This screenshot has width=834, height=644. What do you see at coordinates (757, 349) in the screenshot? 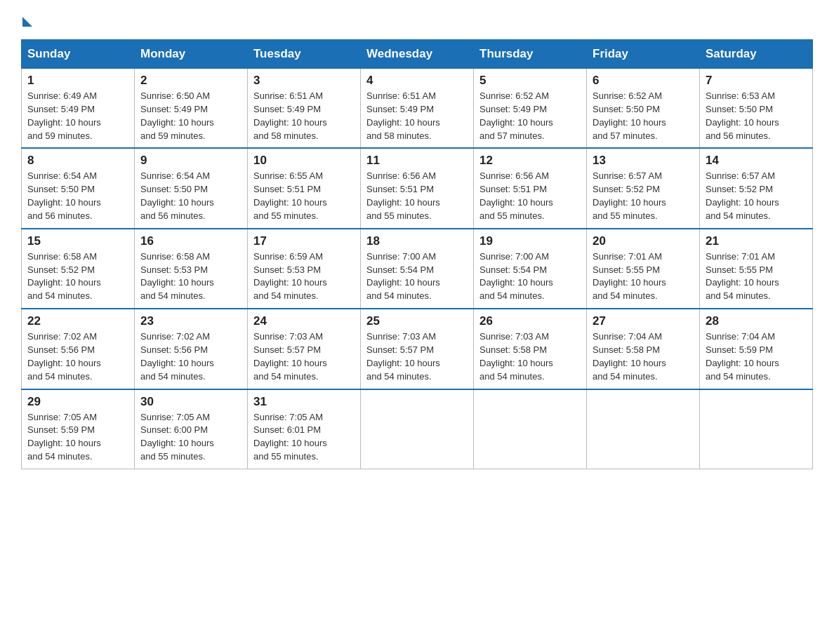
I see `calendar-cell: 28Sunrise: 7:04 AMSunset: 5:59 PMDayligh…` at bounding box center [757, 349].